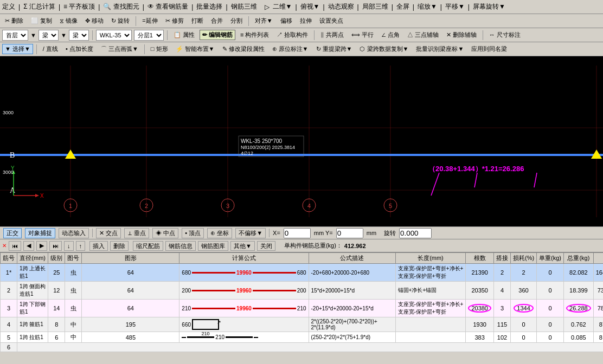 The image size is (603, 364). What do you see at coordinates (50, 49) in the screenshot?
I see `btn-line: / 直线` at bounding box center [50, 49].